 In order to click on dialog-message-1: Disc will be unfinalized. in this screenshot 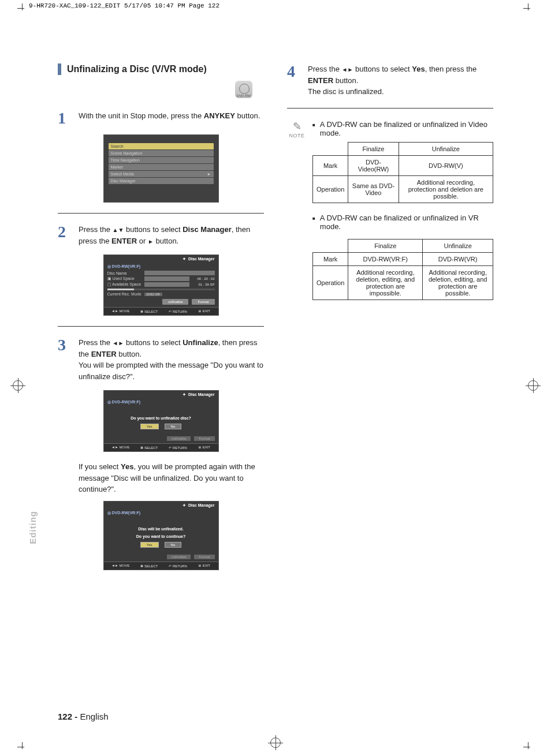, I will do `click(161, 529)`.